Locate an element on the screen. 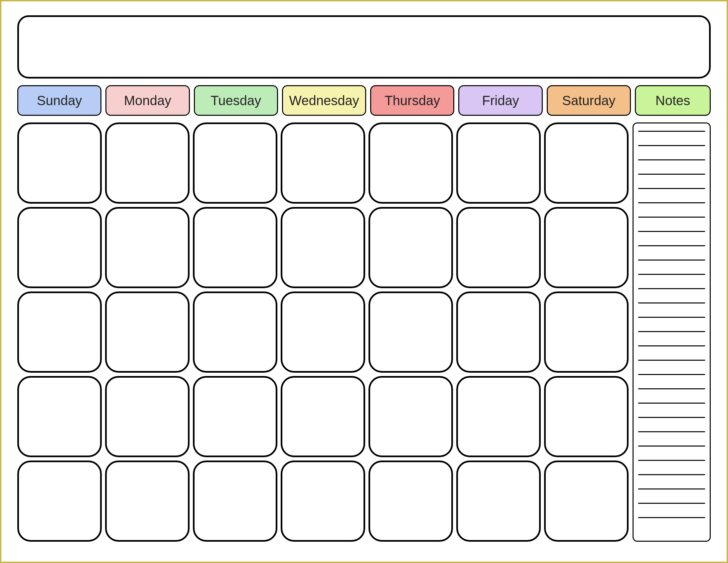 Image resolution: width=728 pixels, height=563 pixels. header-friday: Friday is located at coordinates (500, 100).